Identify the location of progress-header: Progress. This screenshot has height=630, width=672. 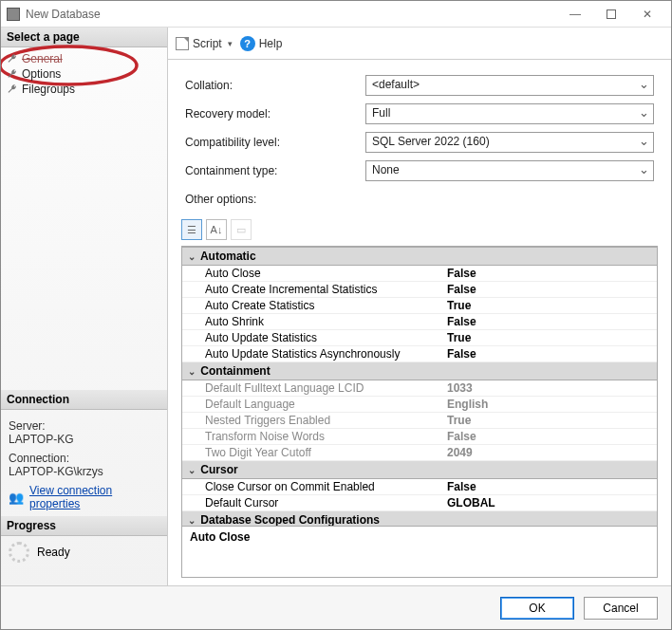
(84, 526).